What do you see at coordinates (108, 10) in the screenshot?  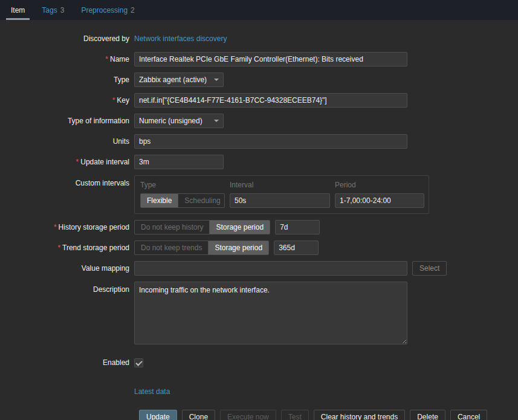 I see `tab-preprocessing: Preprocessing 2` at bounding box center [108, 10].